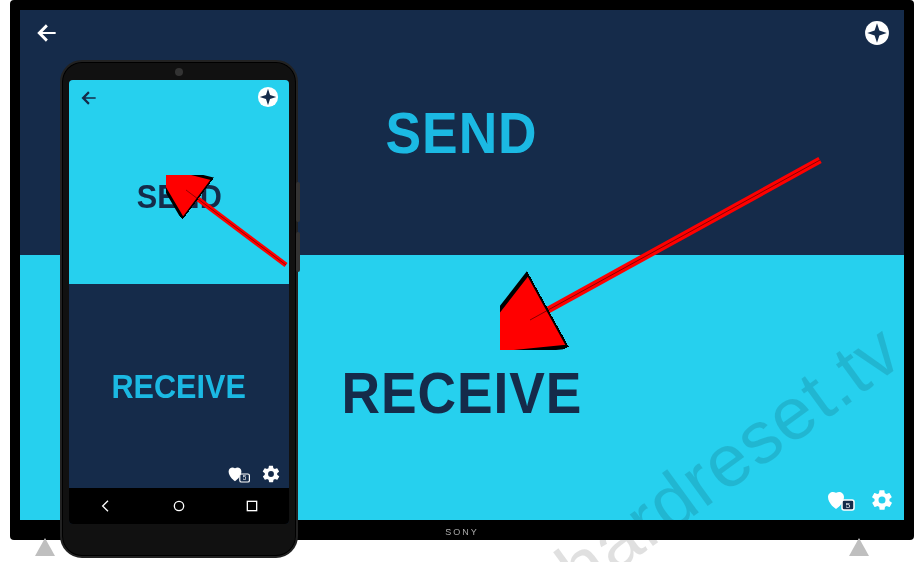 The width and height of the screenshot is (920, 562). Describe the element at coordinates (106, 506) in the screenshot. I see `nav-back-icon` at that location.